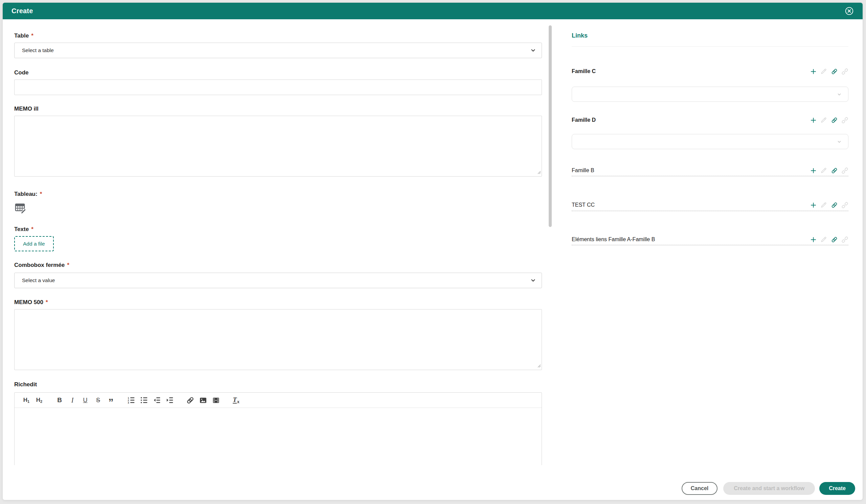  I want to click on field-label-tableau: Tableau: *, so click(281, 194).